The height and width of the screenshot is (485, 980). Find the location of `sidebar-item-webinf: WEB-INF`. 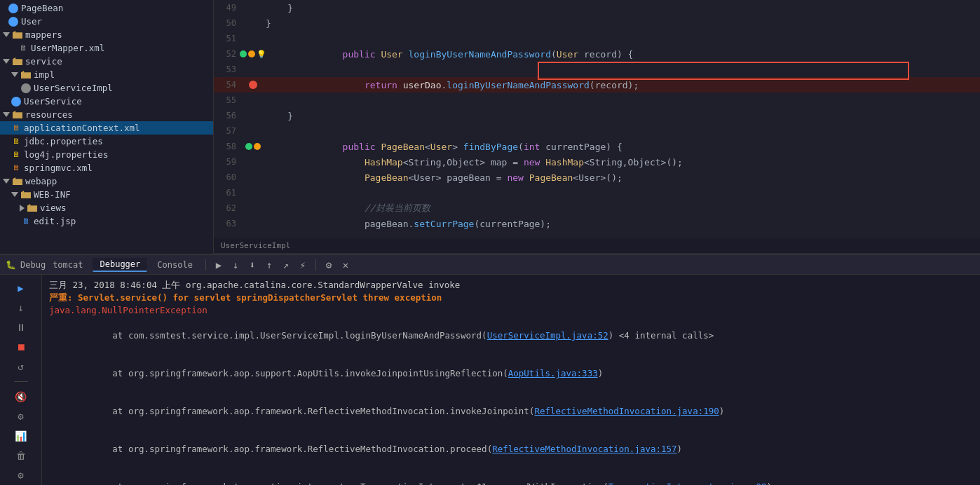

sidebar-item-webinf: WEB-INF is located at coordinates (107, 195).